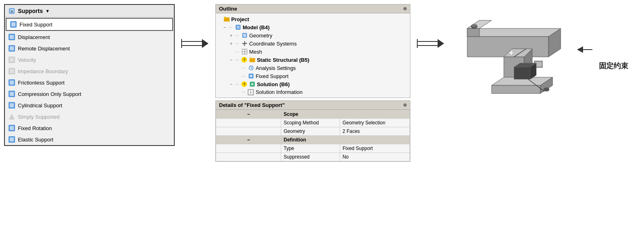  I want to click on solution-dots: ····, so click(237, 85).